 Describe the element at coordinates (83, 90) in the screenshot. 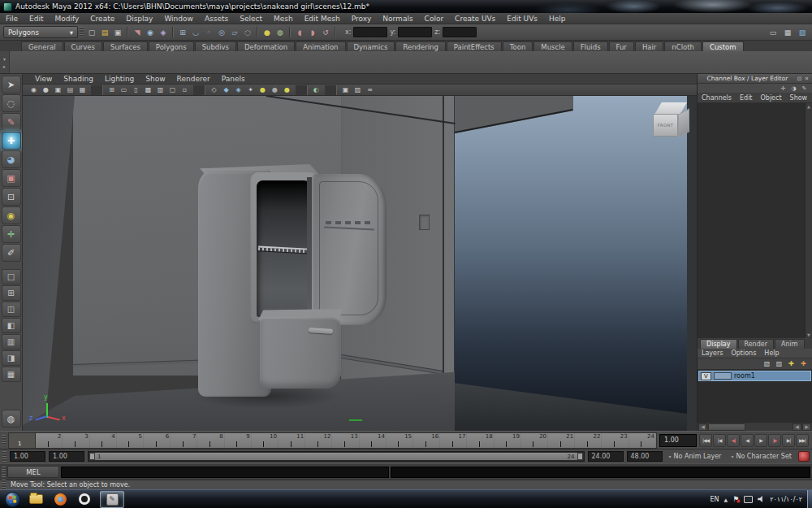

I see `image-plane-icon: ▦` at that location.